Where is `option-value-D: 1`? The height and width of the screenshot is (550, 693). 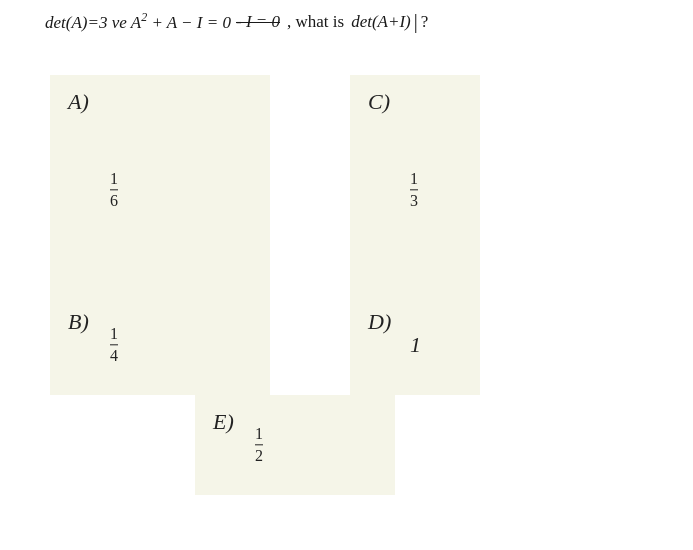 option-value-D: 1 is located at coordinates (416, 345).